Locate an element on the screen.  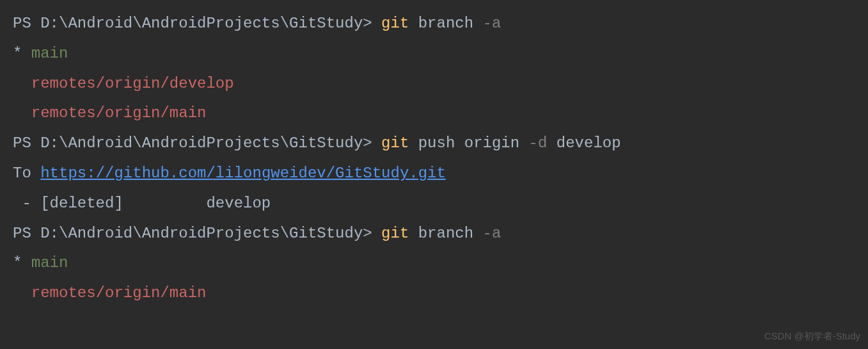
terminal-line-4: remotes/origin/main is located at coordinates (436, 114).